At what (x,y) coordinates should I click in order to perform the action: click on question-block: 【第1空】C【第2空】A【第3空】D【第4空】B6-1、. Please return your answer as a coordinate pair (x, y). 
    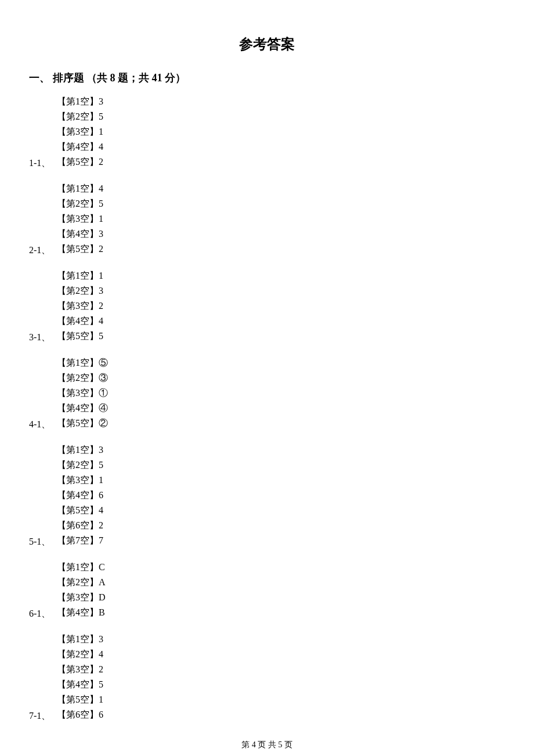
    Looking at the image, I should click on (267, 590).